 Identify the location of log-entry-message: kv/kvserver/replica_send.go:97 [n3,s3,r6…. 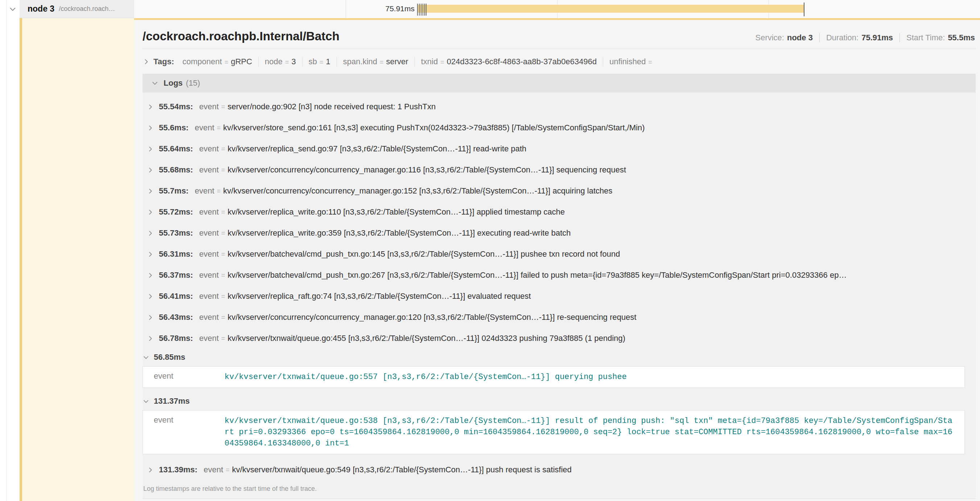
(377, 149).